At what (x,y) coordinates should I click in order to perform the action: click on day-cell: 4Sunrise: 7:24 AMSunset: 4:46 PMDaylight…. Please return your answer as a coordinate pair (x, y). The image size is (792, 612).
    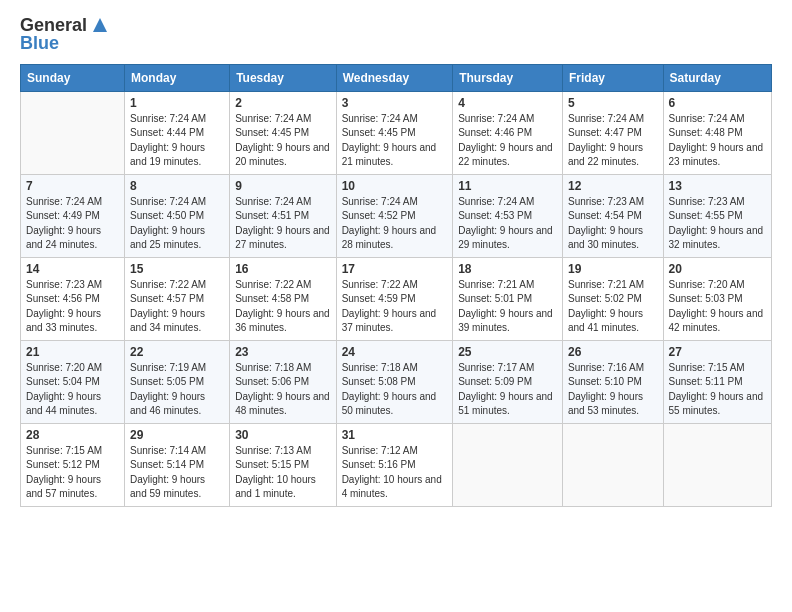
    Looking at the image, I should click on (508, 132).